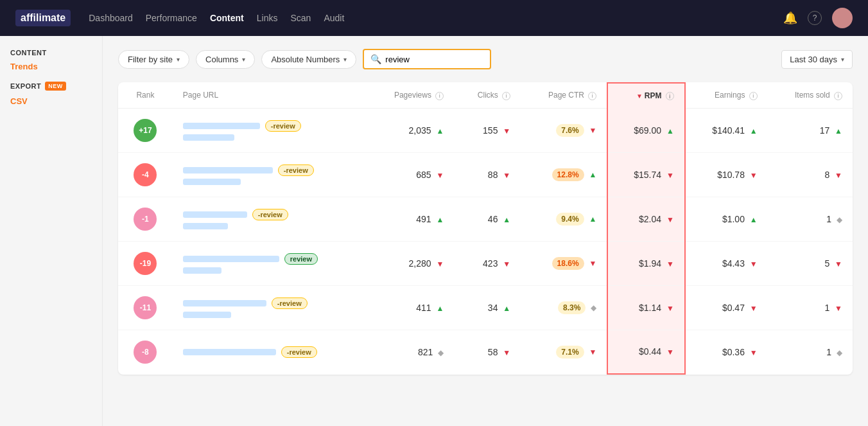 This screenshot has height=426, width=868. Describe the element at coordinates (650, 351) in the screenshot. I see `rpm-value: $0.44` at that location.